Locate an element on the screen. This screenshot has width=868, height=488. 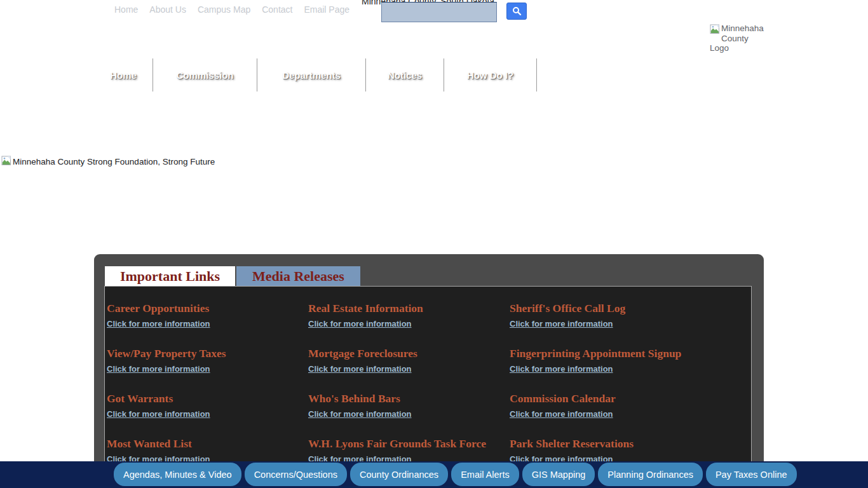
quick-links-buttons: Agendas, Minutes & VideoConcerns/Questio… is located at coordinates (434, 474).